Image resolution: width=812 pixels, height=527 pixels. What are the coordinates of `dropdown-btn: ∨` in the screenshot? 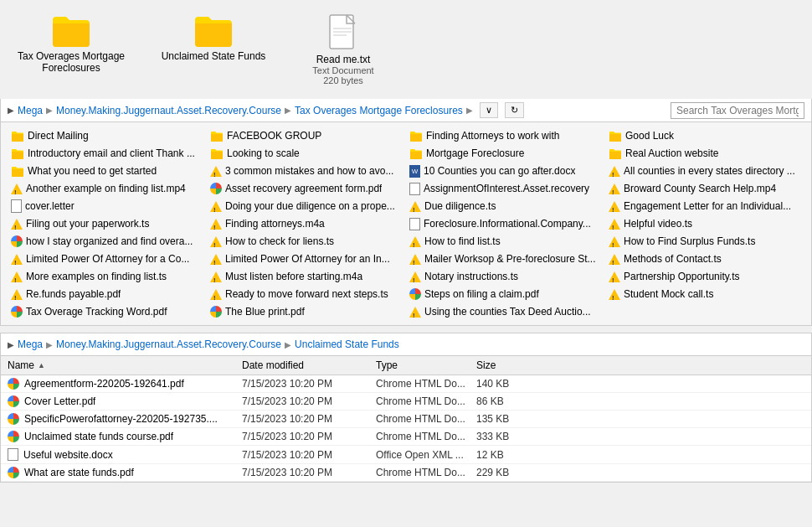 It's located at (489, 111).